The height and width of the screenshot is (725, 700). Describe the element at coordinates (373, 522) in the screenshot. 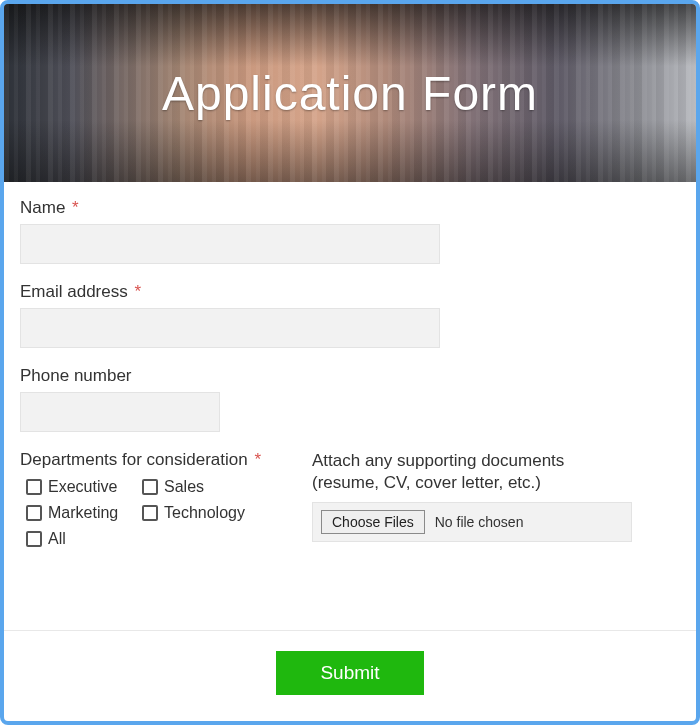

I see `choose-files-button: Choose Files` at that location.